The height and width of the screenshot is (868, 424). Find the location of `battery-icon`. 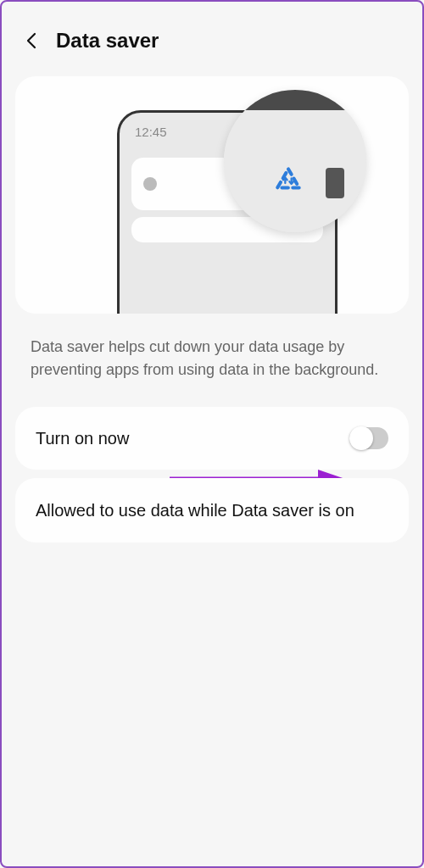

battery-icon is located at coordinates (335, 183).